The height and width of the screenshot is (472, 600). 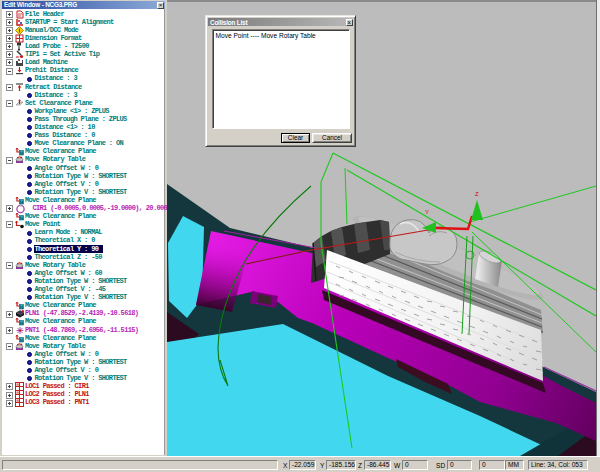 I want to click on svg-text: Z, so click(x=477, y=194).